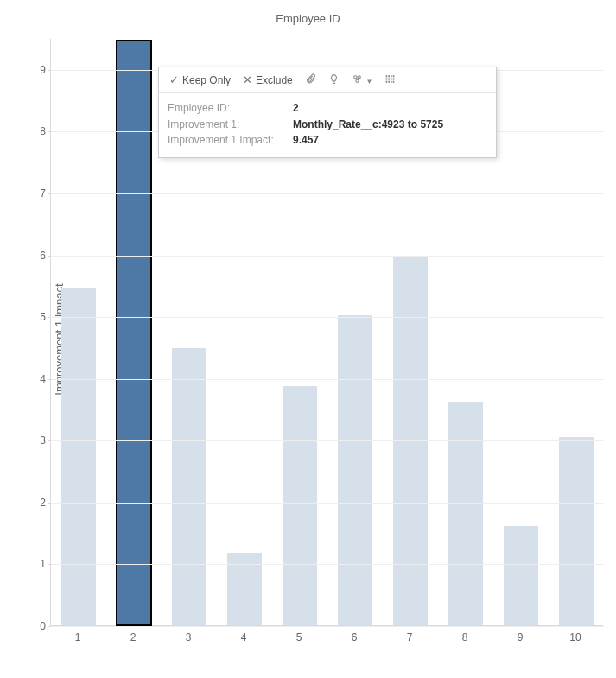  Describe the element at coordinates (38, 379) in the screenshot. I see `y-tick-label: 4` at that location.